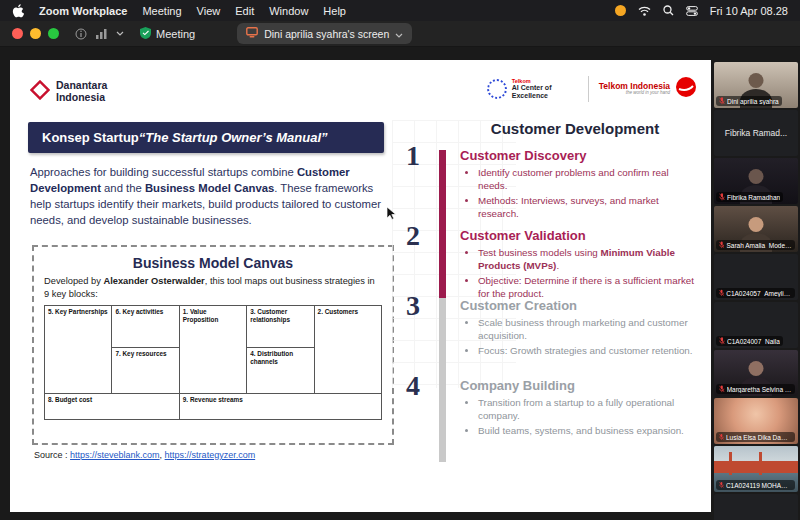 The image size is (800, 520). I want to click on bmc-cell-distribution-channels: 4. Distribution channels, so click(280, 371).